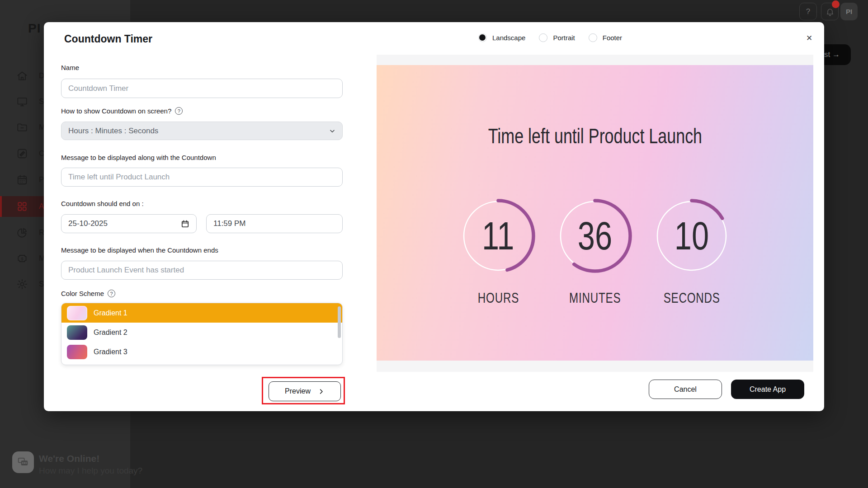  What do you see at coordinates (498, 236) in the screenshot?
I see `hours-dial: 11` at bounding box center [498, 236].